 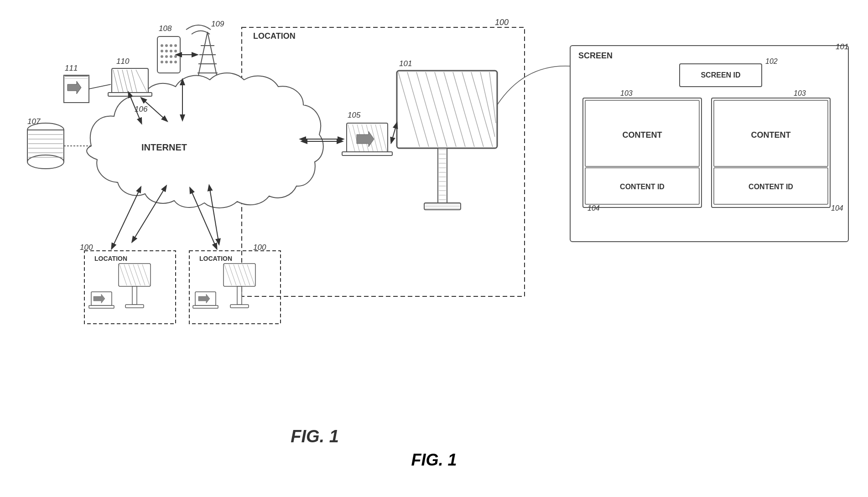 I want to click on svg-text: INTERNET, so click(x=164, y=147).